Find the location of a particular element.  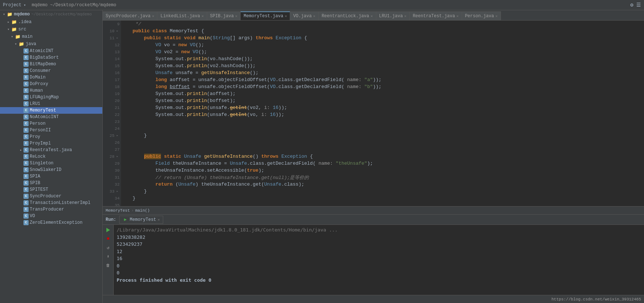

sidebar-item-doproxy: C DoProxy is located at coordinates (51, 84).